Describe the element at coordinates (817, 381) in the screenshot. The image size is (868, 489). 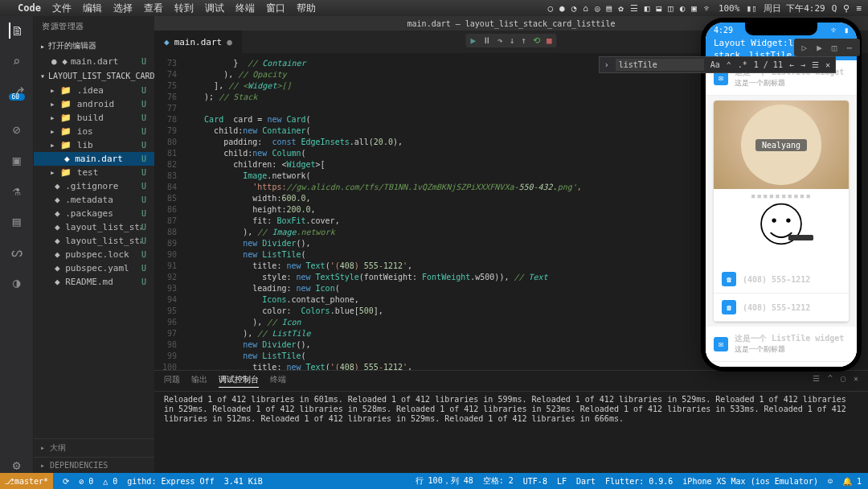
I see `panel-clear-icon: ☰` at that location.